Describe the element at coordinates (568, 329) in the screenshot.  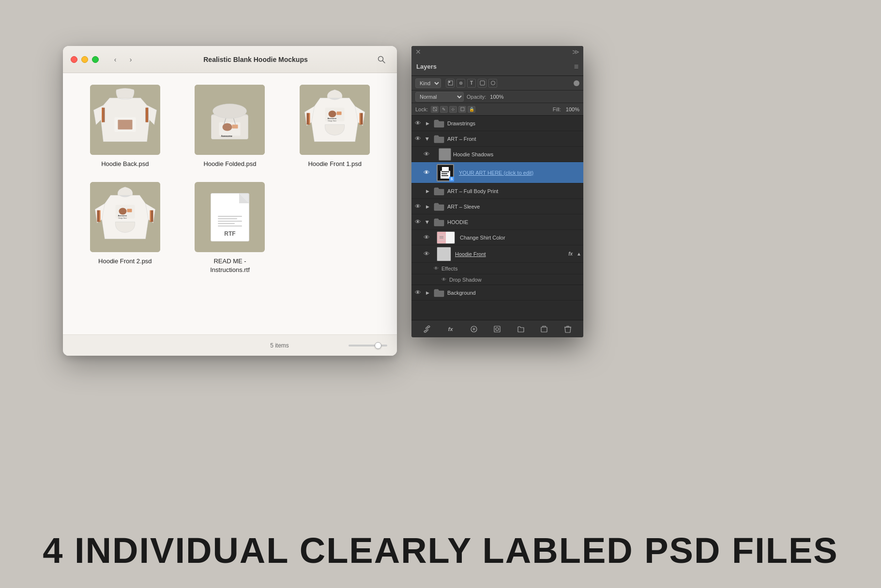
I see `ps-delete-layer-icon` at that location.